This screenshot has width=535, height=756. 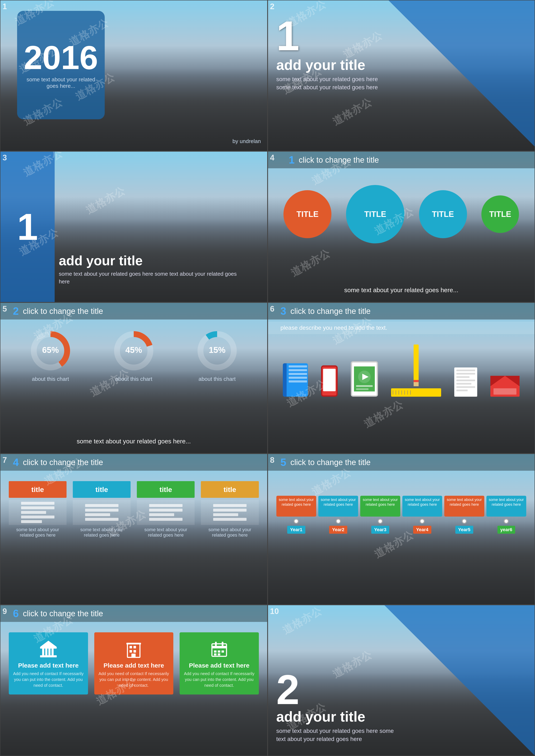 I want to click on slide-10-desc: some text about your related goes here s…, so click(x=339, y=735).